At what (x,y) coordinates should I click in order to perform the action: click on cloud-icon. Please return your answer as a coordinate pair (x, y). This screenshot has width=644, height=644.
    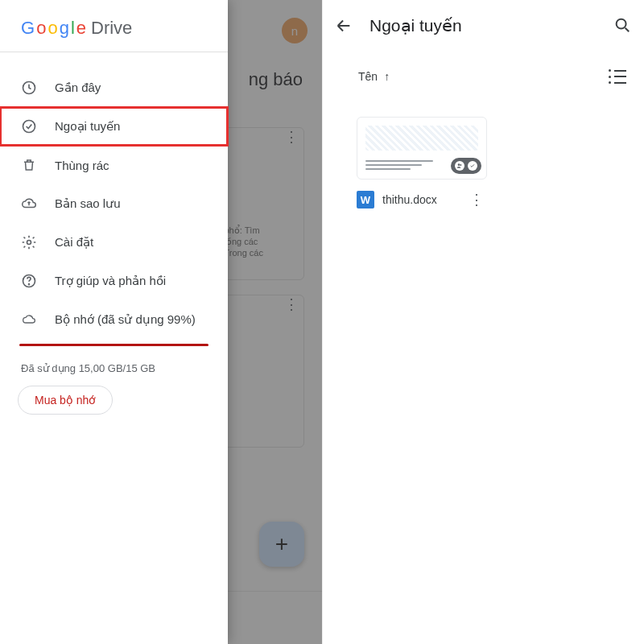
    Looking at the image, I should click on (29, 320).